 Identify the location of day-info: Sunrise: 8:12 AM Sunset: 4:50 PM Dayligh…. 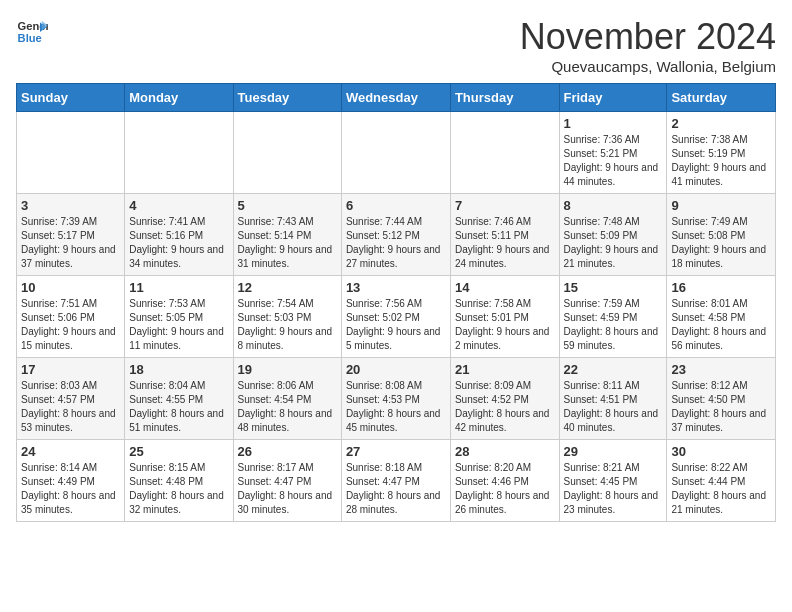
(721, 407).